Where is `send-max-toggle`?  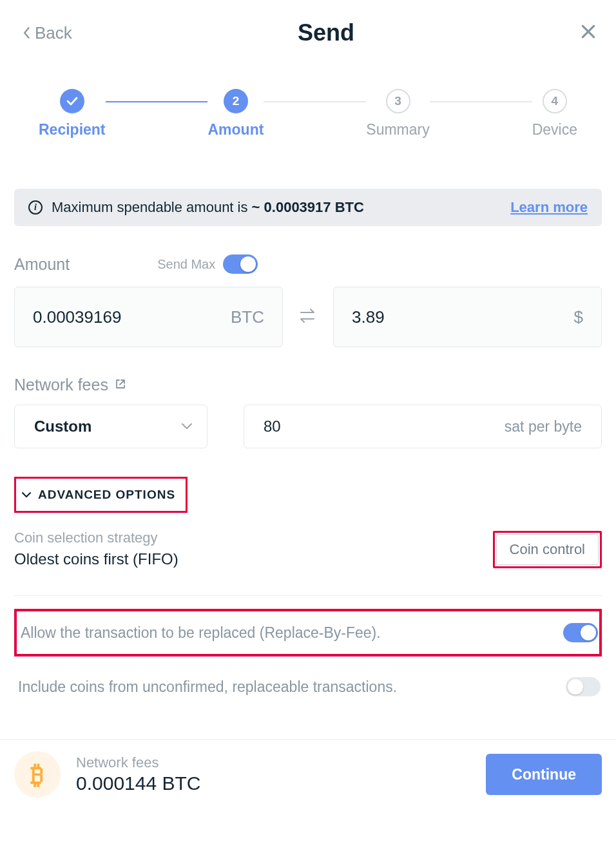
send-max-toggle is located at coordinates (240, 264).